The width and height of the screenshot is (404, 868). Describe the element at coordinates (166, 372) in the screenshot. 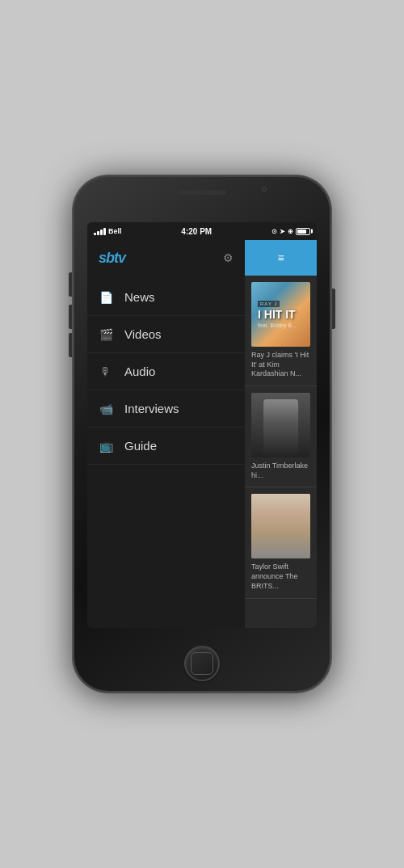

I see `nav-item-audio: 🎙 Audio` at that location.